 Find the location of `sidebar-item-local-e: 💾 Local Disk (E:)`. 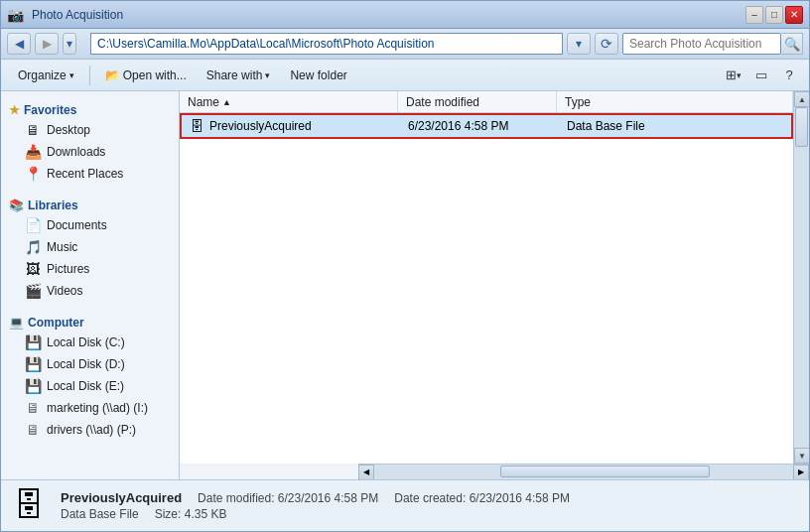

sidebar-item-local-e: 💾 Local Disk (E:) is located at coordinates (89, 386).